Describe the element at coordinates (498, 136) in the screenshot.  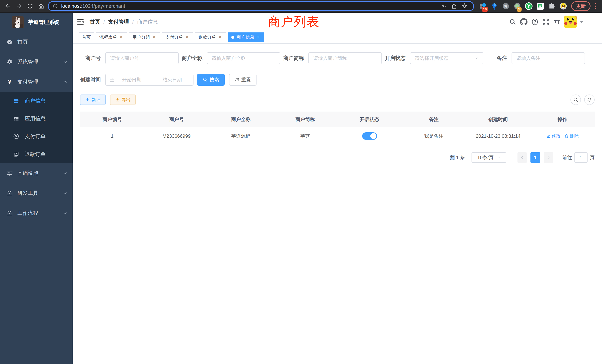
I see `cell-create-time: 2021-10-23 08:31:14` at that location.